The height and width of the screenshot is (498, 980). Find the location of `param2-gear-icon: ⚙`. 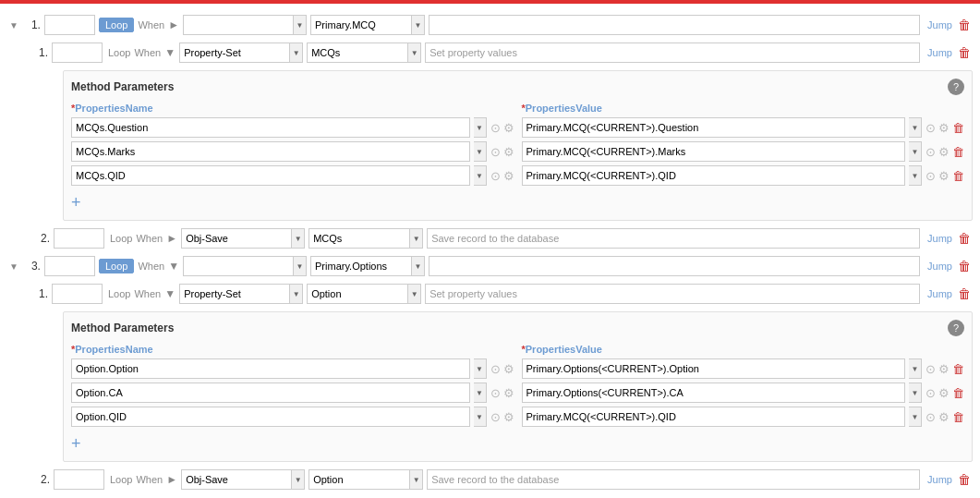

param2-gear-icon: ⚙ is located at coordinates (509, 152).